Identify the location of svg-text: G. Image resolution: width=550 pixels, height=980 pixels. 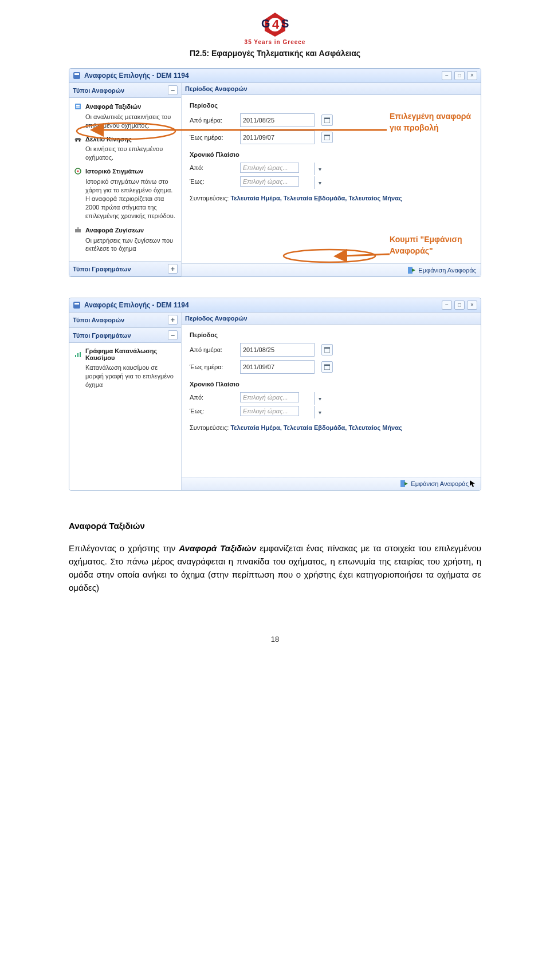
(266, 23).